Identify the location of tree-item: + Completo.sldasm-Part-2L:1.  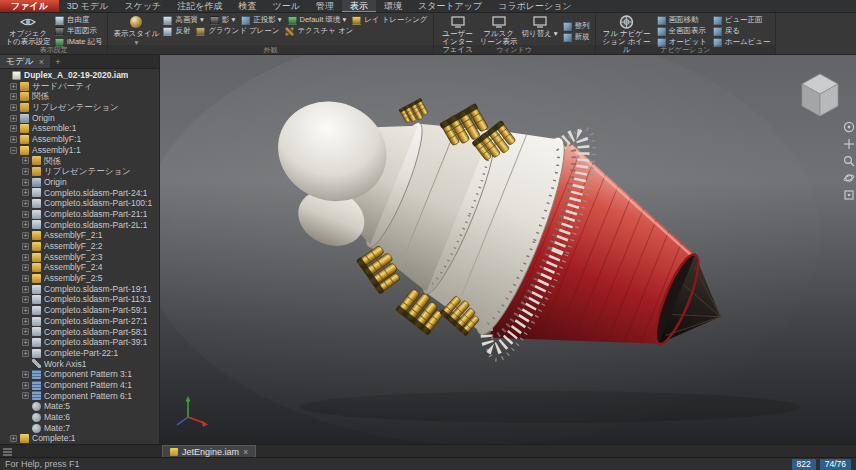
(80, 226).